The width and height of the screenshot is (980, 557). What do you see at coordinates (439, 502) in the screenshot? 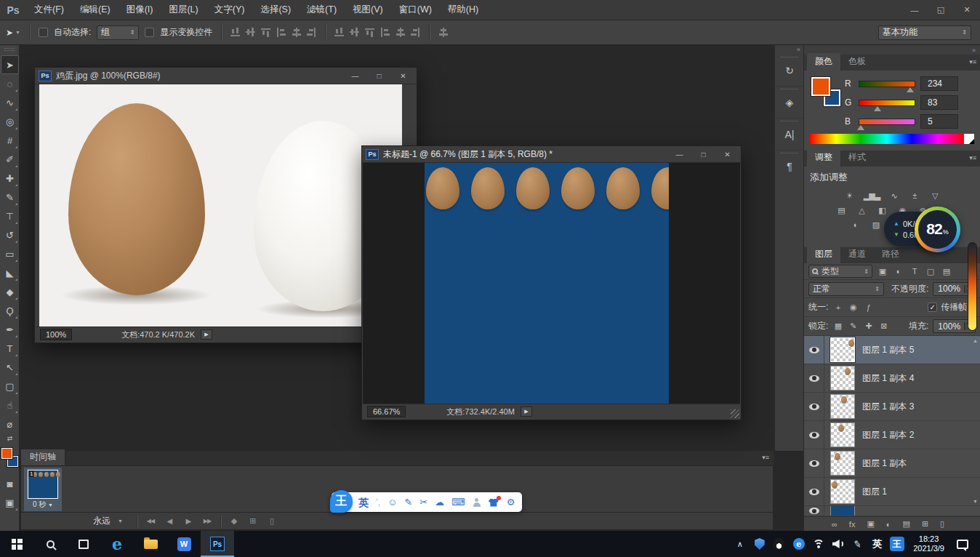
I see `cloud-icon: ☁` at bounding box center [439, 502].